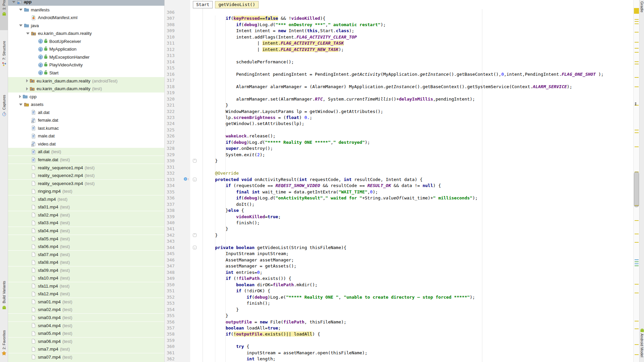 This screenshot has width=644, height=362. What do you see at coordinates (86, 128) in the screenshot?
I see `tree-row-last-kumac: last.kumac` at bounding box center [86, 128].